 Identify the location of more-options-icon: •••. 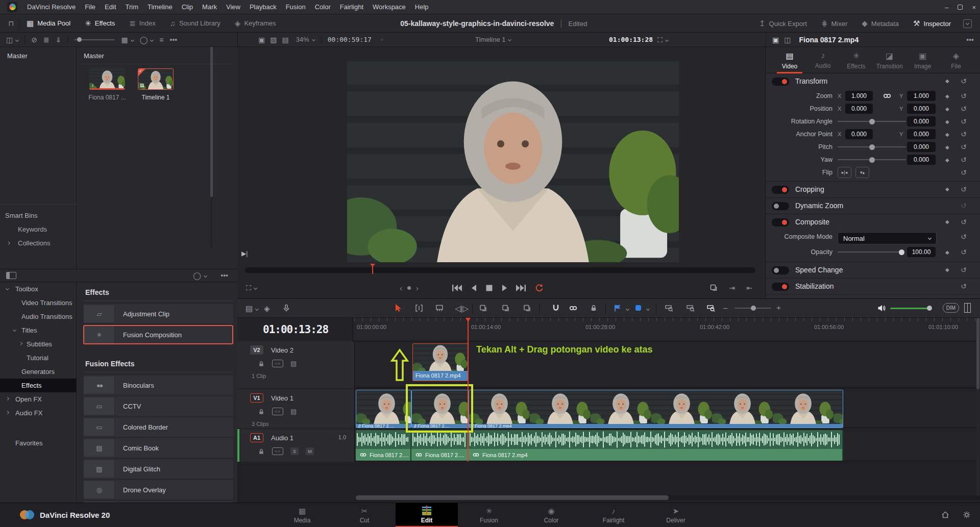
(174, 40).